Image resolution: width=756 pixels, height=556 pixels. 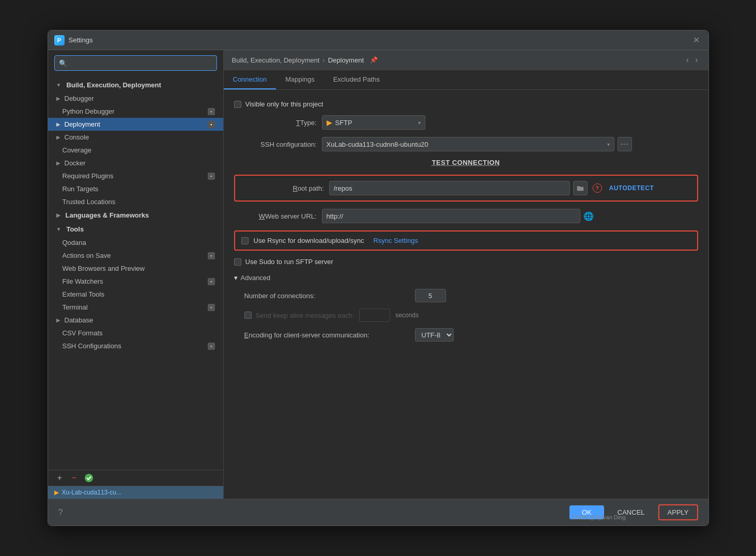 I want to click on ssh-config-label: SSH configuration:, so click(x=275, y=145).